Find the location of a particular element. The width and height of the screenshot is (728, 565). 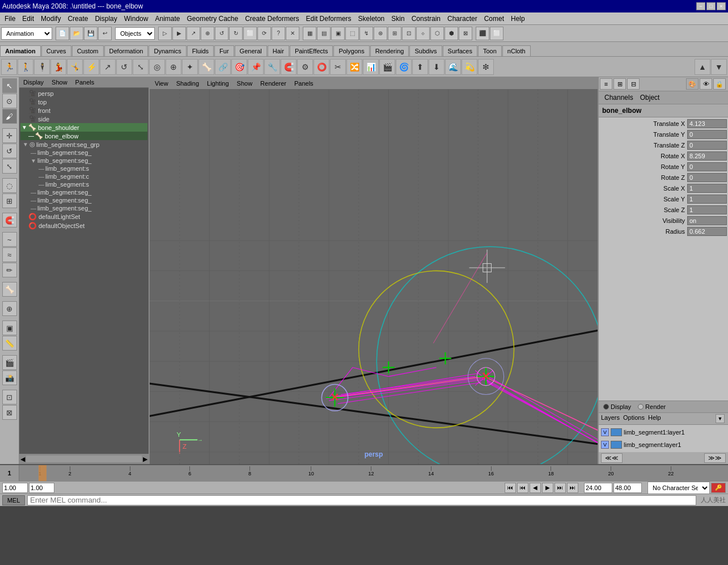

tb-snap1: ▷ is located at coordinates (165, 33).